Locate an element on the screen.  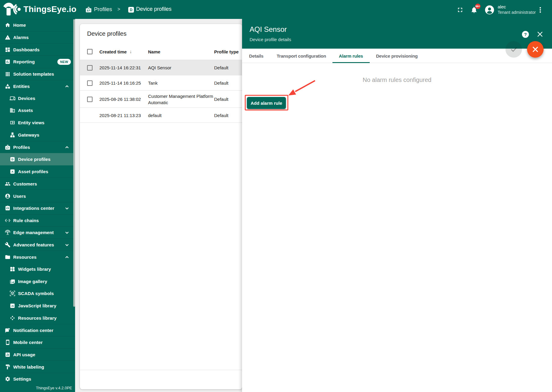
sidebar-item-label: Advanced features is located at coordinates (34, 245).